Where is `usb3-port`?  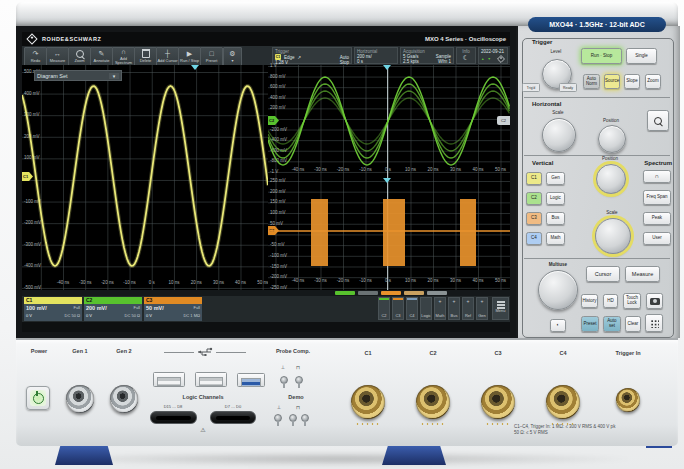 usb3-port is located at coordinates (251, 380).